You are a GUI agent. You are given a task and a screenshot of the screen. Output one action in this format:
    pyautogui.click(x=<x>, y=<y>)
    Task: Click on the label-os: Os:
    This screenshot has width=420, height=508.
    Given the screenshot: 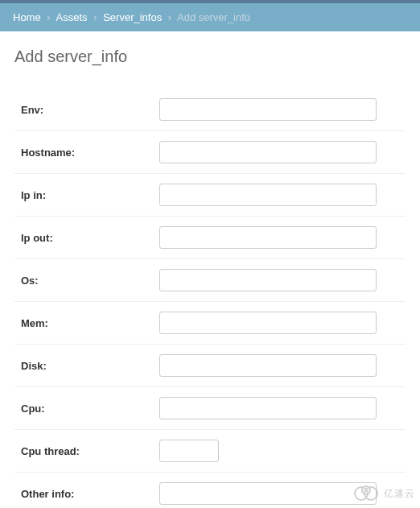 What is the action you would take?
    pyautogui.click(x=90, y=280)
    